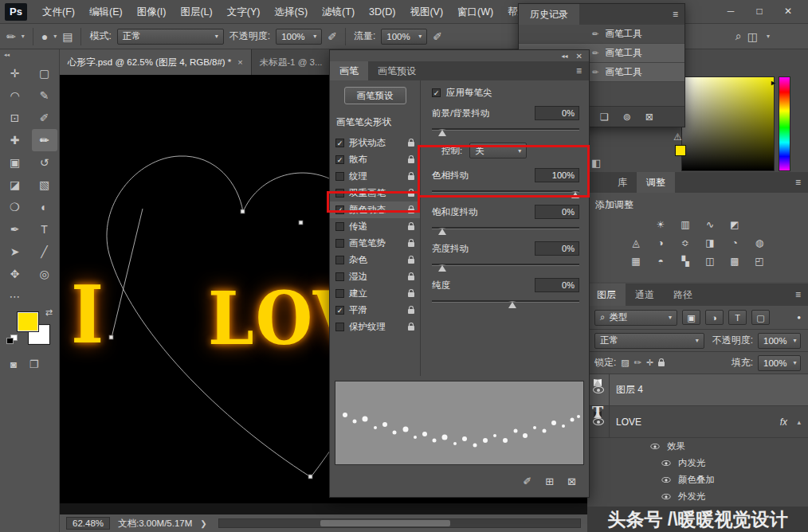 This screenshot has width=808, height=532. I want to click on workspace-caret-icon: ▾, so click(768, 37).